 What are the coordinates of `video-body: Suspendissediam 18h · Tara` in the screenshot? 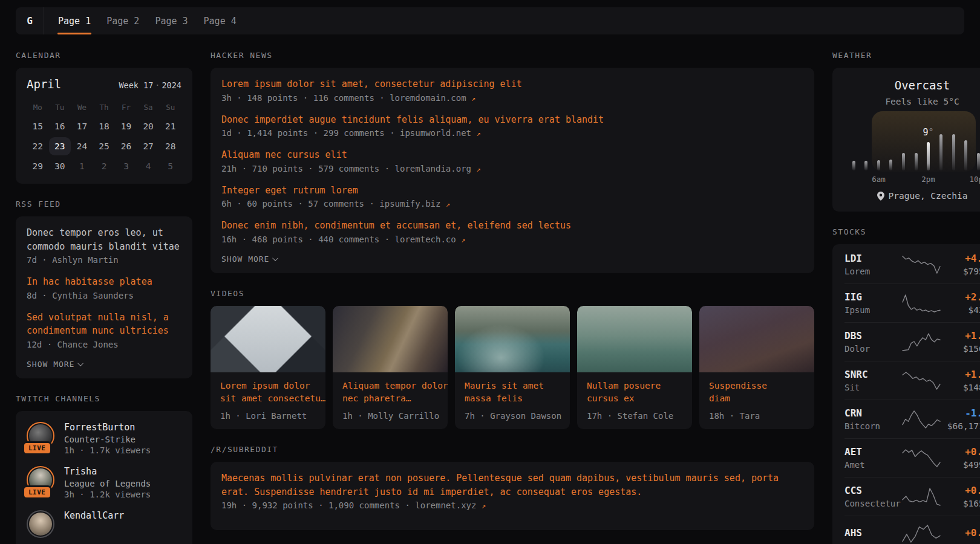 It's located at (757, 401).